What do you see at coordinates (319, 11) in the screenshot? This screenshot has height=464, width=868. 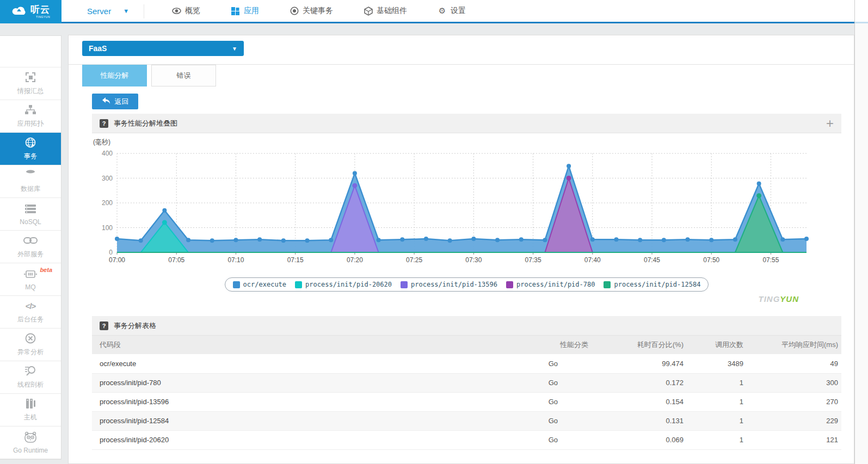 I see `nav-items: 概览 应用 关键事务 基础组件 ⚙ 设置` at bounding box center [319, 11].